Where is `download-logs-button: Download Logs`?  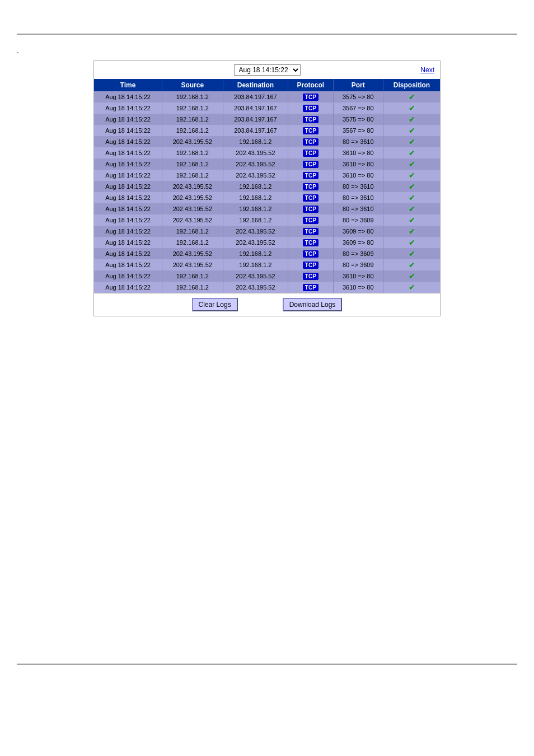
download-logs-button: Download Logs is located at coordinates (312, 305).